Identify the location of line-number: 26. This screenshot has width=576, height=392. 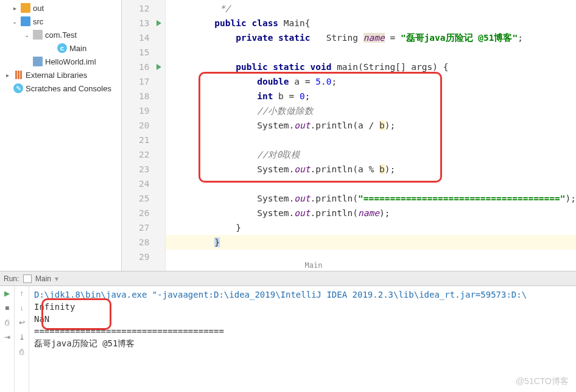
(144, 213).